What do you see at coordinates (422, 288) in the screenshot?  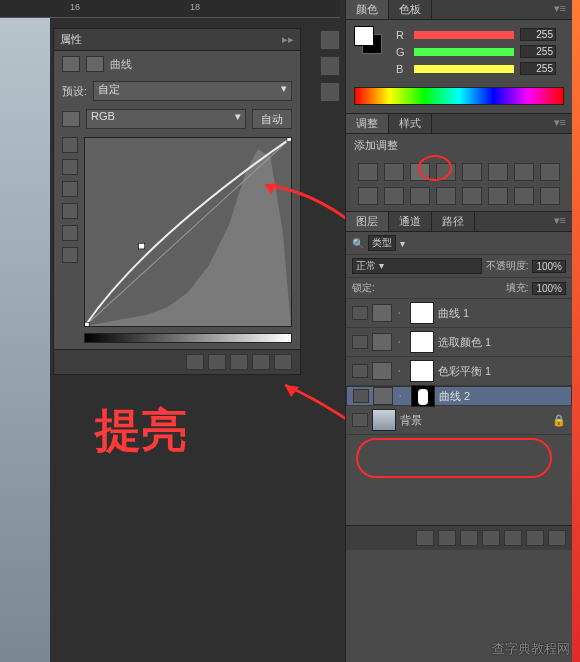 I see `lock-pos-icon` at bounding box center [422, 288].